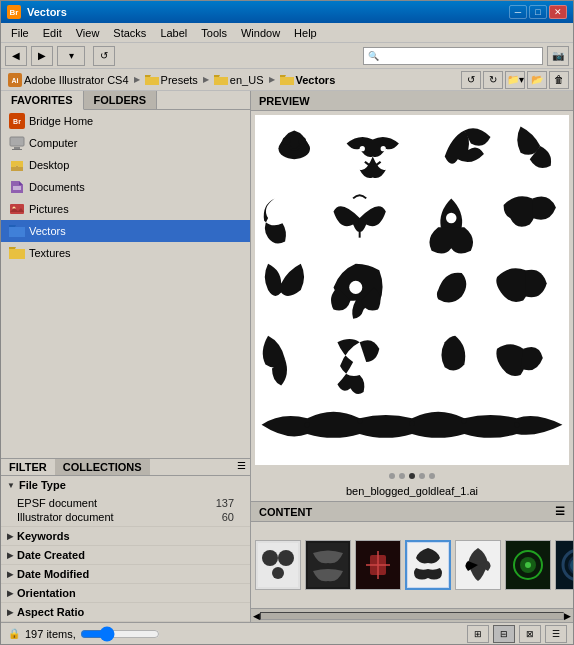 Image resolution: width=574 pixels, height=645 pixels. What do you see at coordinates (126, 503) in the screenshot?
I see `filter-row-epsf: EPSF document 137` at bounding box center [126, 503].